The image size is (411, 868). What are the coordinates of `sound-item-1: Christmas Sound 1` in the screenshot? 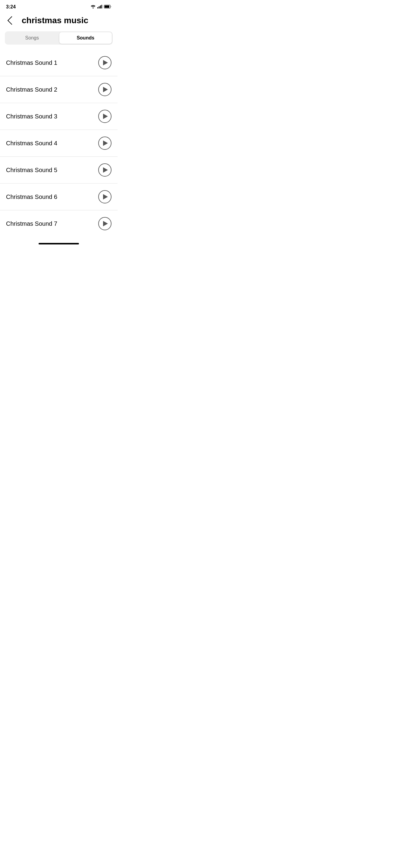 It's located at (59, 63).